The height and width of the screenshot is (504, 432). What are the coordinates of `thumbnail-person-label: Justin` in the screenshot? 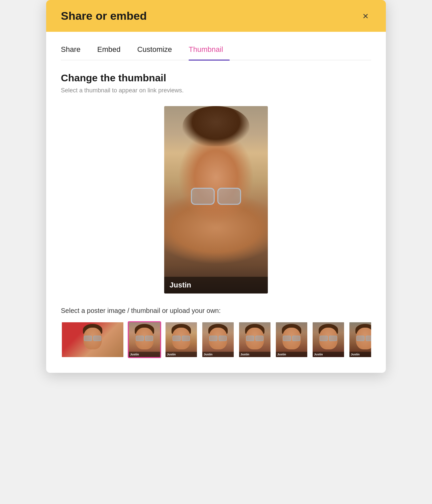 It's located at (216, 285).